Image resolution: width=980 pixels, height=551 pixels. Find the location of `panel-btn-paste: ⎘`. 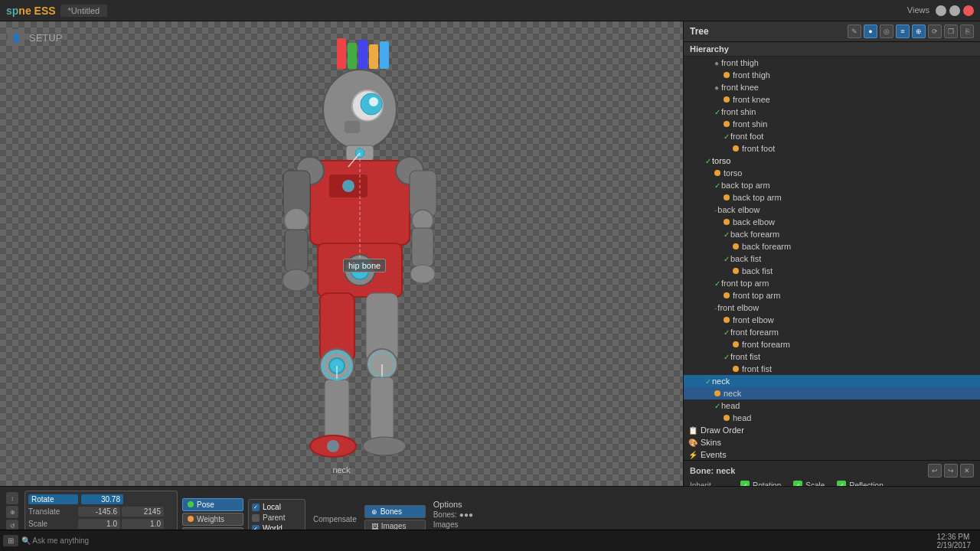

panel-btn-paste: ⎘ is located at coordinates (967, 31).